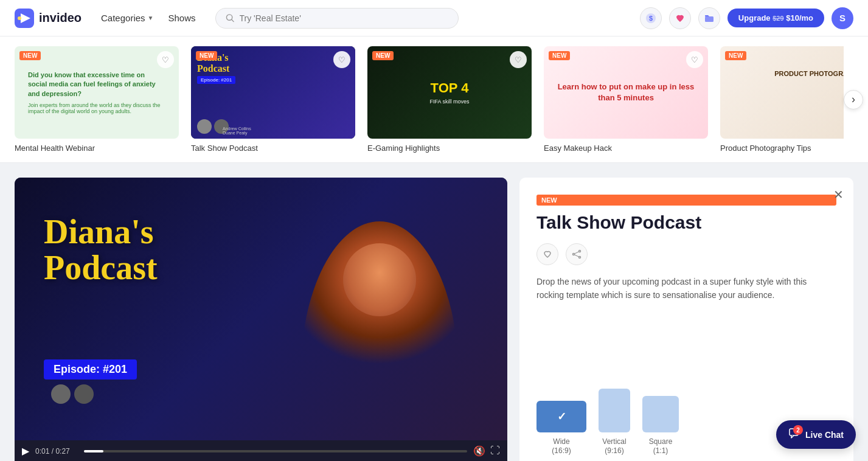 This screenshot has height=461, width=868. What do you see at coordinates (778, 18) in the screenshot?
I see `old-price: $29` at bounding box center [778, 18].